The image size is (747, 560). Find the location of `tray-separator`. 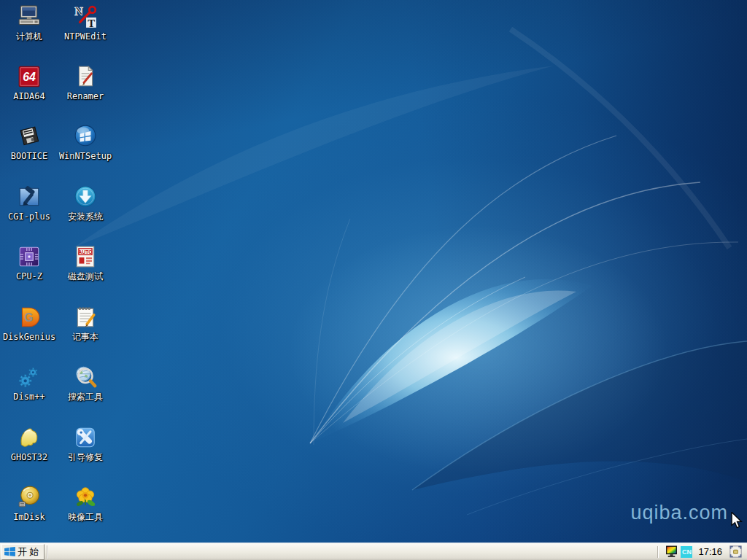

tray-separator is located at coordinates (658, 552).